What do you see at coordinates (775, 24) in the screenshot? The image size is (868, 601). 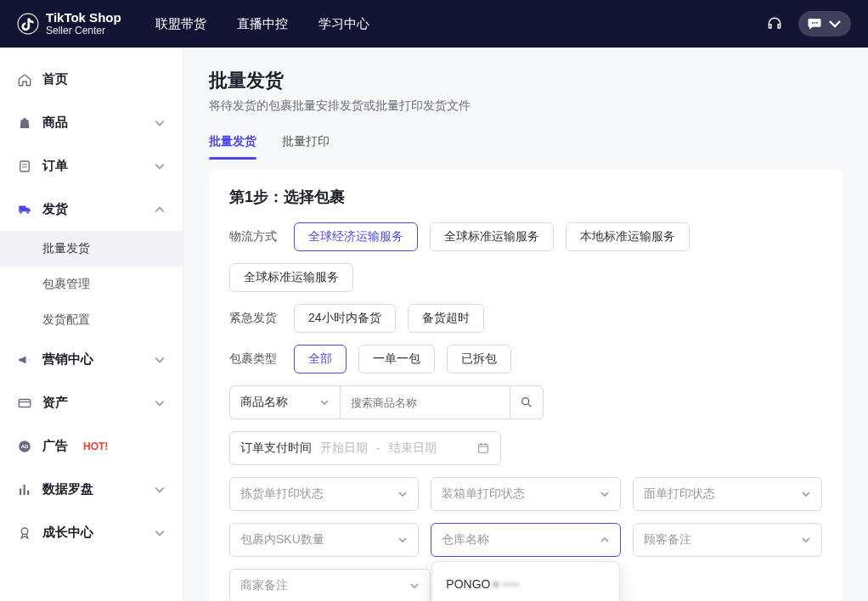 I see `support-icon` at bounding box center [775, 24].